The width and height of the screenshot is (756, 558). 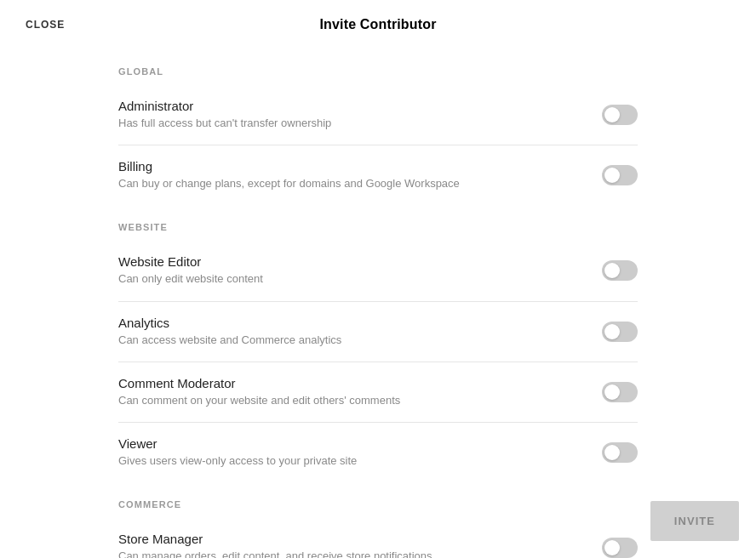 I want to click on toggle-viewer, so click(x=620, y=453).